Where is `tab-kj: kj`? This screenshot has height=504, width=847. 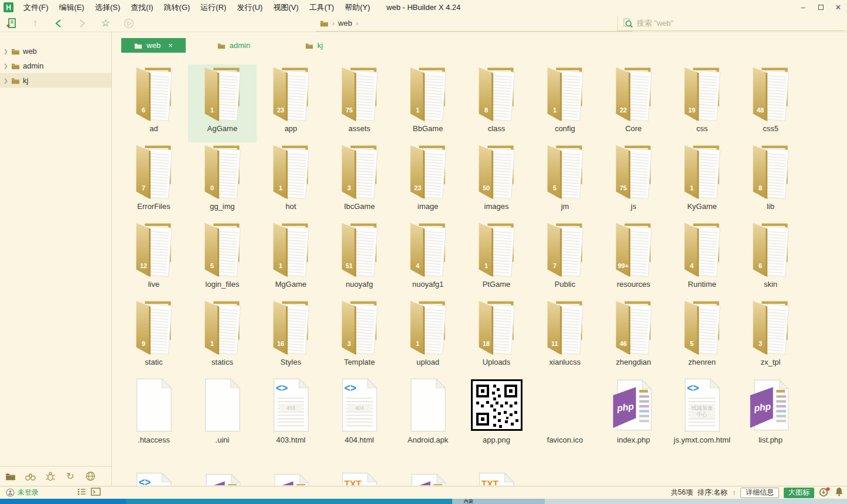 tab-kj: kj is located at coordinates (314, 46).